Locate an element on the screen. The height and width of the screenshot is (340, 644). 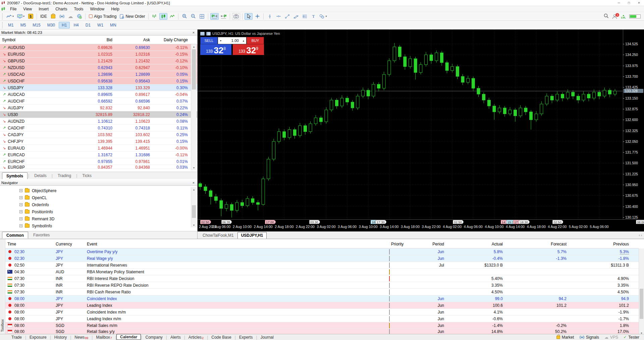
chart-tab-scroll-icons: ‹ › is located at coordinates (641, 235).